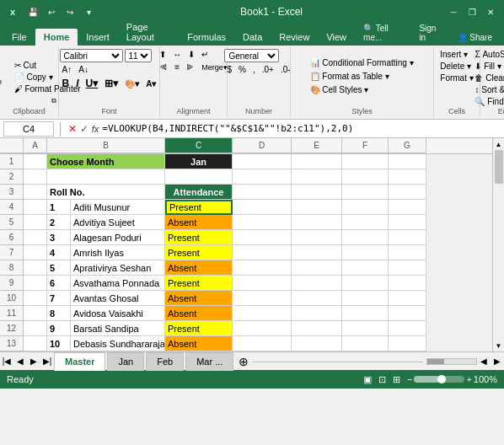 Image resolution: width=504 pixels, height=445 pixels. Describe the element at coordinates (199, 238) in the screenshot. I see `cell-C6: Present` at that location.